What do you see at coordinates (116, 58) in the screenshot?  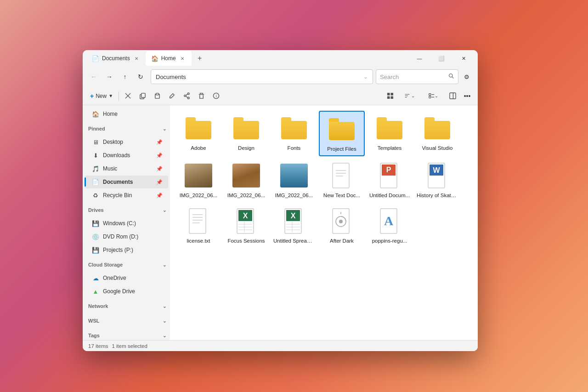 I see `tab-documents: 📄 Documents ✕` at bounding box center [116, 58].